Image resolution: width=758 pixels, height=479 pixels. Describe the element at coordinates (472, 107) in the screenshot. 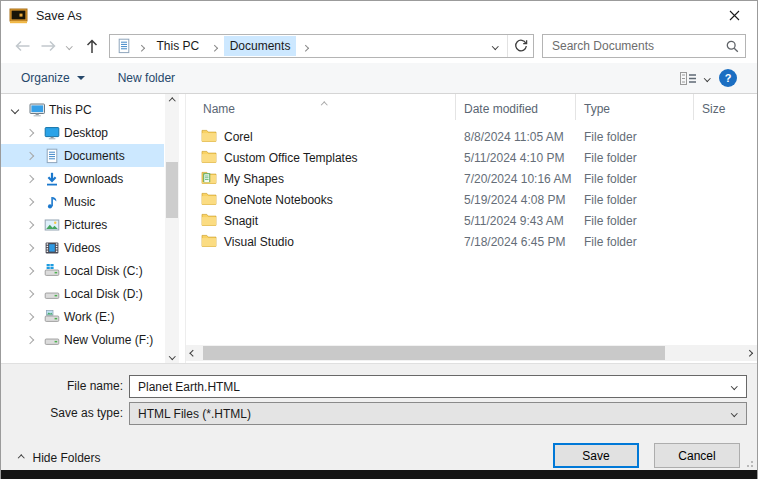

I see `column-headers: Name Date modified Type Size` at that location.